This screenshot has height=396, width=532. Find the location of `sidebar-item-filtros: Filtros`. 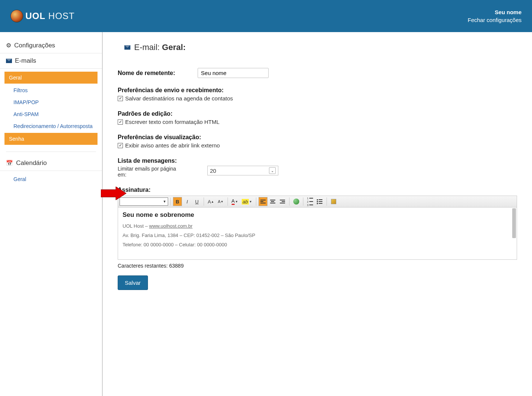

sidebar-item-filtros: Filtros is located at coordinates (51, 90).